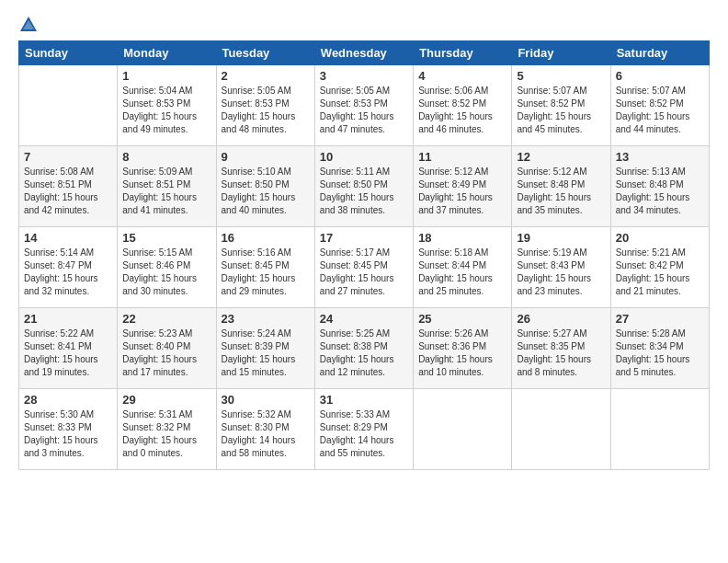 This screenshot has width=728, height=563. Describe the element at coordinates (28, 25) in the screenshot. I see `logo-icon` at that location.